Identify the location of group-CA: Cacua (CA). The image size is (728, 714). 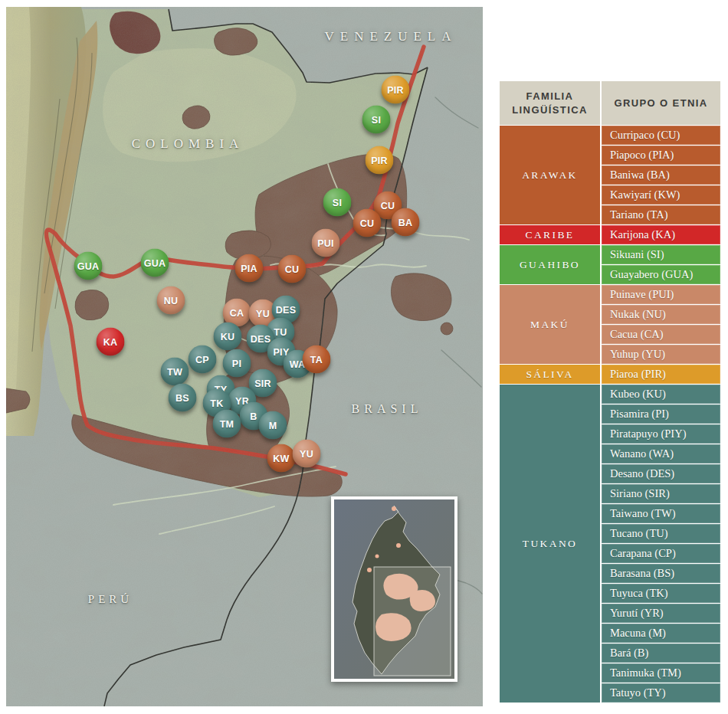
(661, 334).